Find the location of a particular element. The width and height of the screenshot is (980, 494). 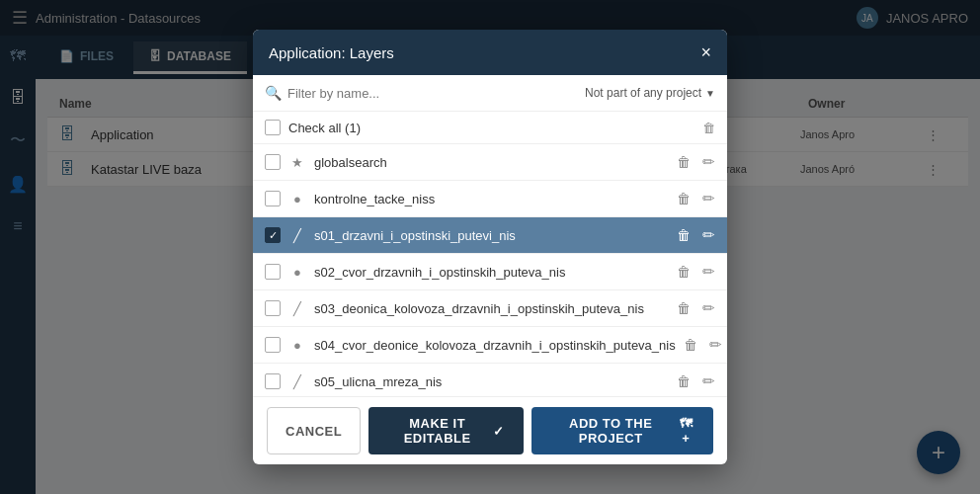

check-all-label: Check all (1) is located at coordinates (324, 128).